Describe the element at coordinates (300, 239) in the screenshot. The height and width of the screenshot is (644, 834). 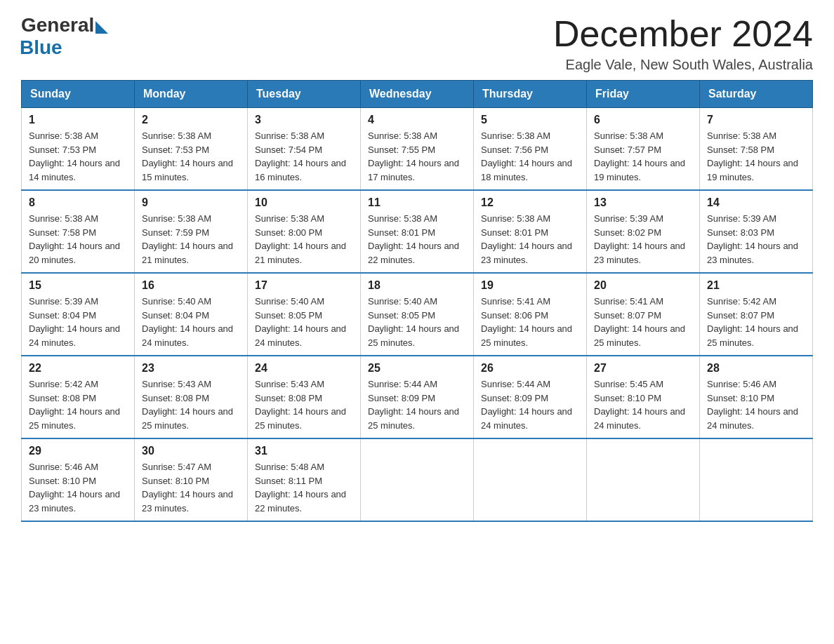
I see `day-info: Sunrise: 5:38 AMSunset: 8:00 PMDaylight:…` at that location.